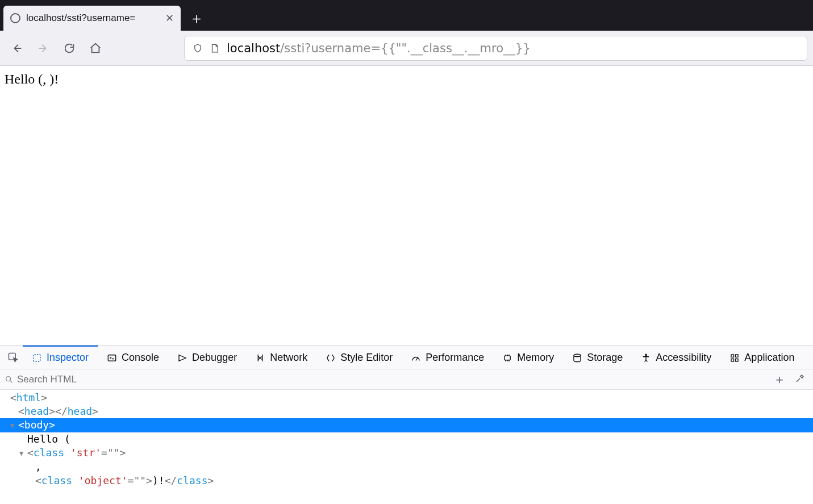  I want to click on network-icon, so click(260, 358).